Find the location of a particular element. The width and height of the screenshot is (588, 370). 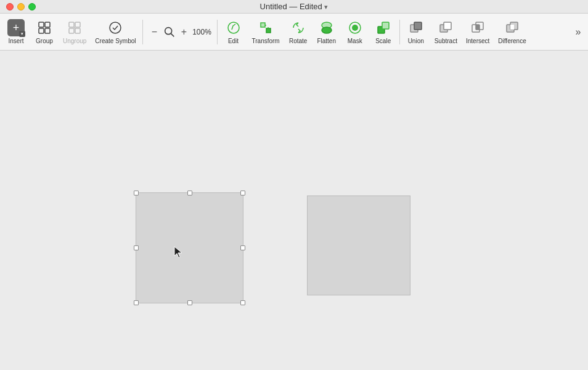

mask-icon is located at coordinates (355, 28).